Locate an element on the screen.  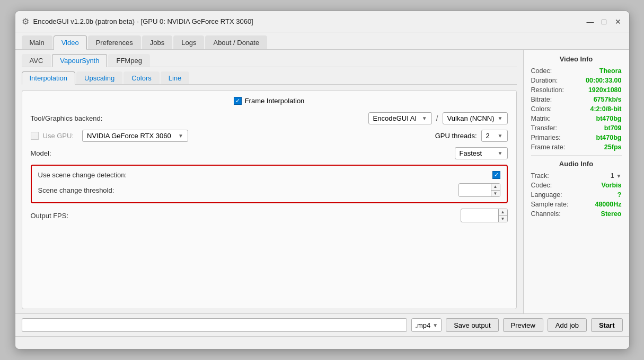
use-gpu-label: Use GPU: is located at coordinates (58, 136).